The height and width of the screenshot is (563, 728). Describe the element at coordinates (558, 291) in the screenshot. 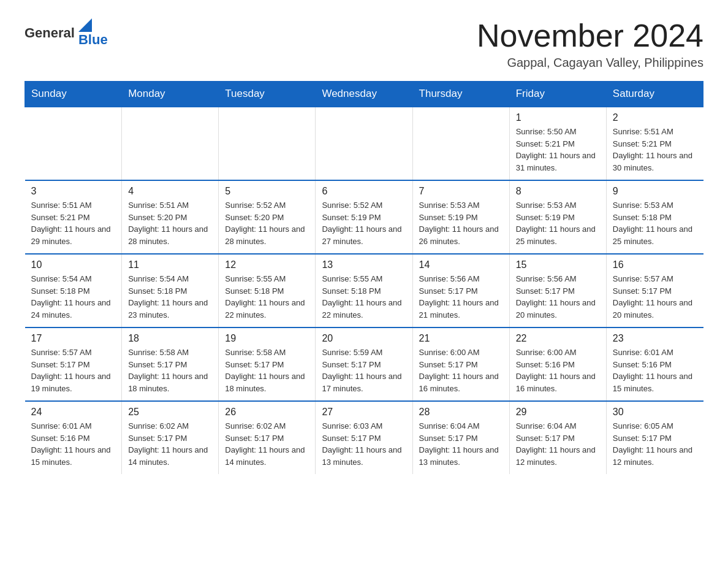

I see `calendar-cell: 15Sunrise: 5:56 AM Sunset: 5:17 PM Dayli…` at that location.